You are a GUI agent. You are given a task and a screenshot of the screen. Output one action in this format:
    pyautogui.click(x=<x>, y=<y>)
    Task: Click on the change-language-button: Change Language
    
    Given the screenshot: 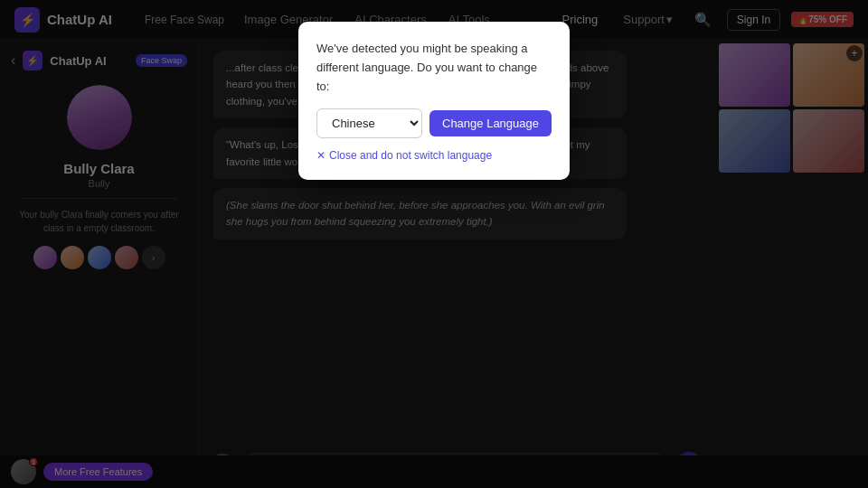 What is the action you would take?
    pyautogui.click(x=490, y=123)
    